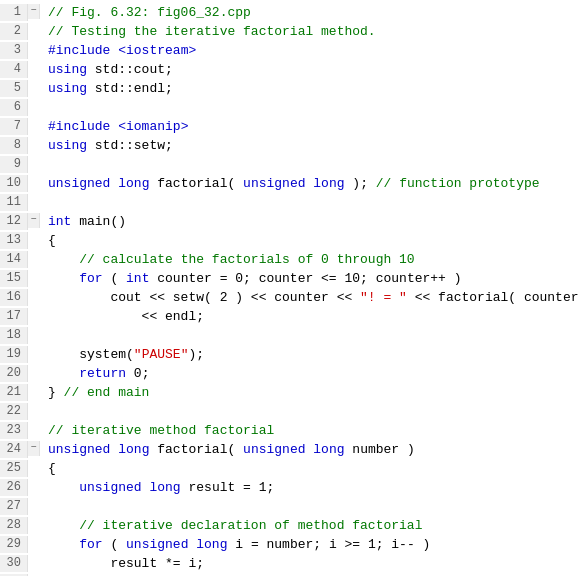  What do you see at coordinates (138, 374) in the screenshot?
I see `code-segment: 0;` at bounding box center [138, 374].